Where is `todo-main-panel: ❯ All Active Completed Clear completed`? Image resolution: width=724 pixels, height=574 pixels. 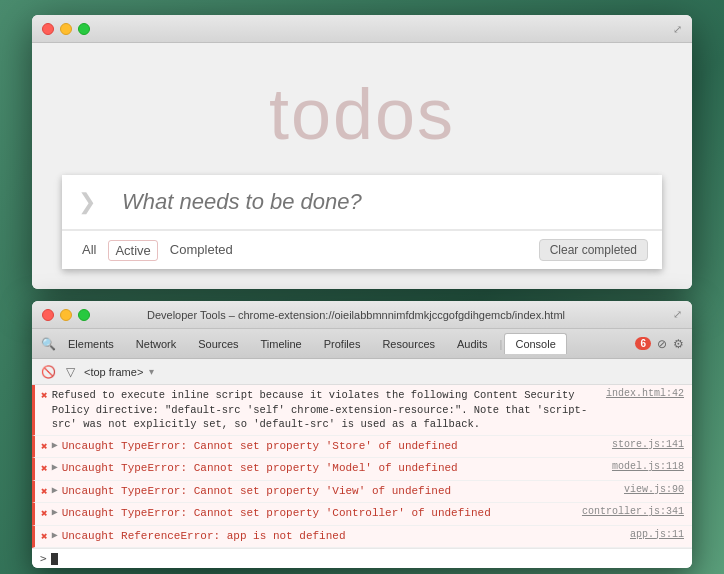 todo-main-panel: ❯ All Active Completed Clear completed is located at coordinates (362, 222).